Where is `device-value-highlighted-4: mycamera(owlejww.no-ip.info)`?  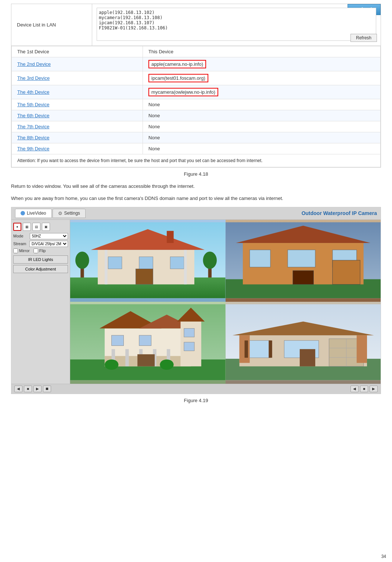 device-value-highlighted-4: mycamera(owlejww.no-ip.info) is located at coordinates (183, 92).